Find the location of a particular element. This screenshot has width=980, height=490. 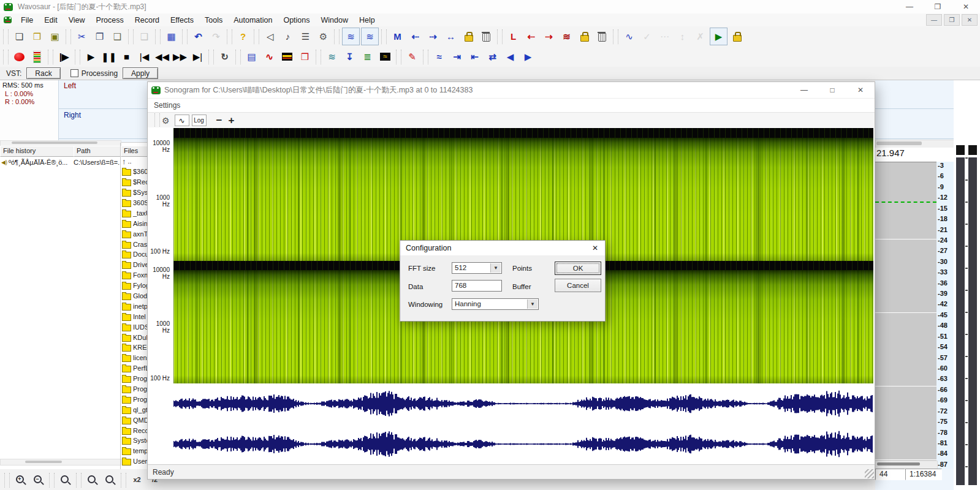

mdi-minimize-button: — is located at coordinates (934, 20).